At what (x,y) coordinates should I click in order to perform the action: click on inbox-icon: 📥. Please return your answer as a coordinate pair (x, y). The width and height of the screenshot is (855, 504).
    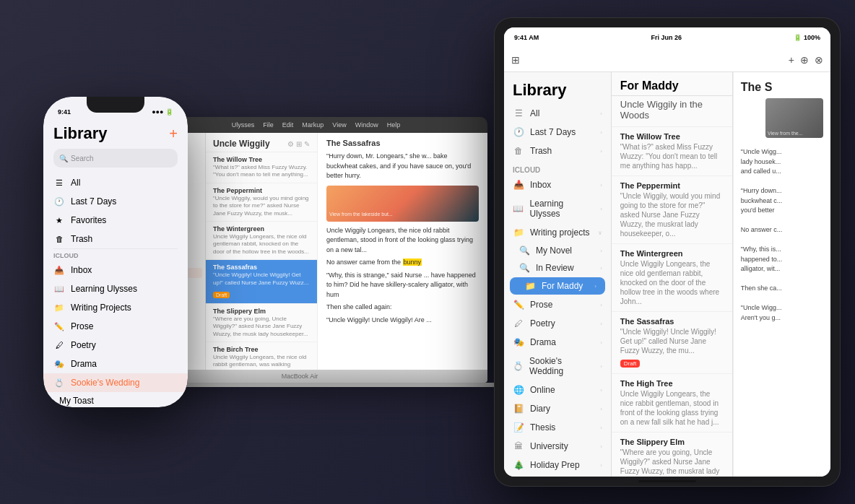
    Looking at the image, I should click on (59, 270).